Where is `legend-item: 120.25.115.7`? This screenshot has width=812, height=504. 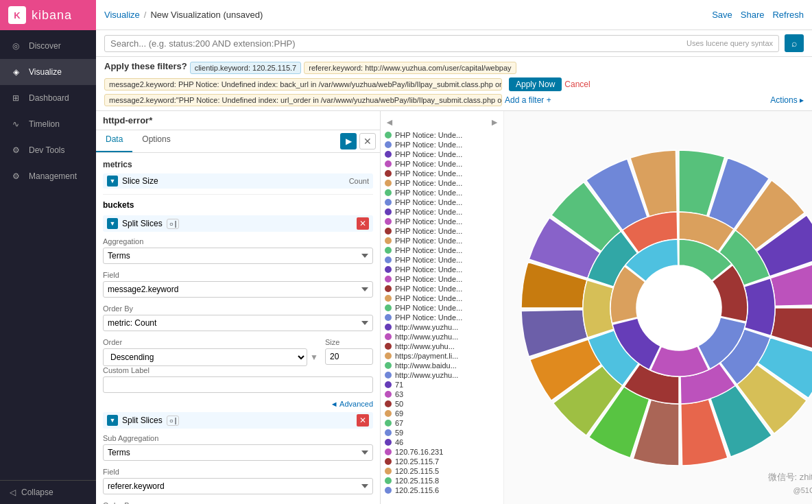
legend-item: 120.25.115.7 is located at coordinates (442, 461).